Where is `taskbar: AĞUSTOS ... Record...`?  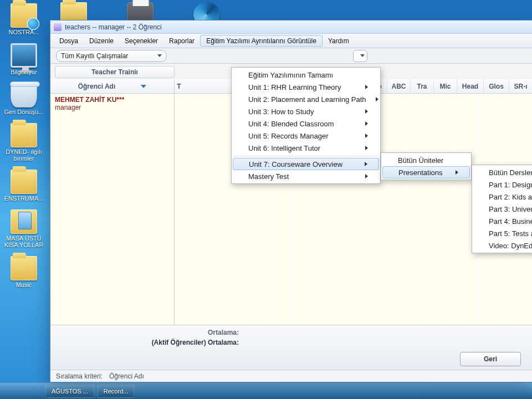 taskbar: AĞUSTOS ... Record... is located at coordinates (266, 391).